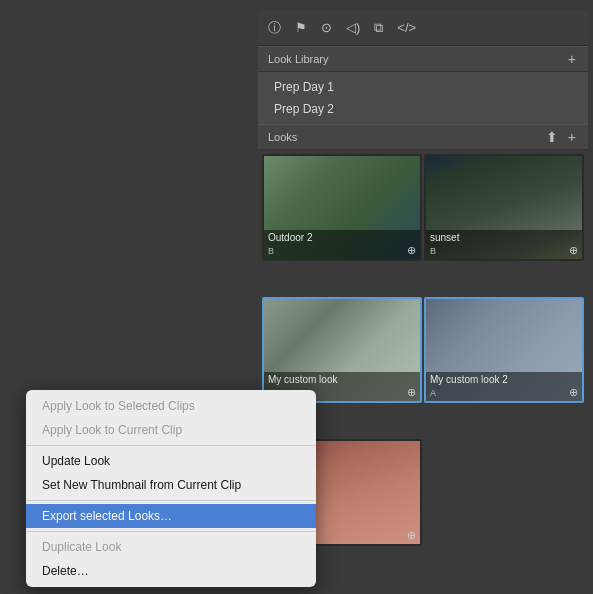 The image size is (593, 594). Describe the element at coordinates (423, 87) in the screenshot. I see `library-item-prepday1: Prep Day 1` at that location.